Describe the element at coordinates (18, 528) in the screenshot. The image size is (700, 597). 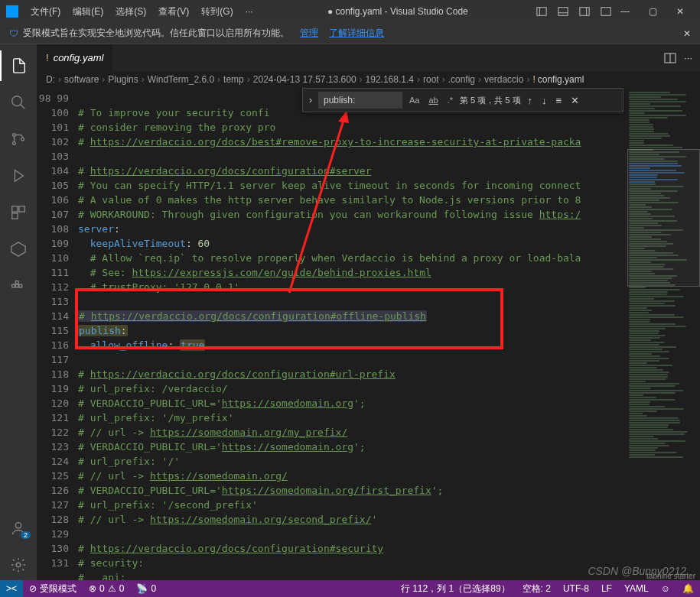
I see `activity-account: 2` at that location.